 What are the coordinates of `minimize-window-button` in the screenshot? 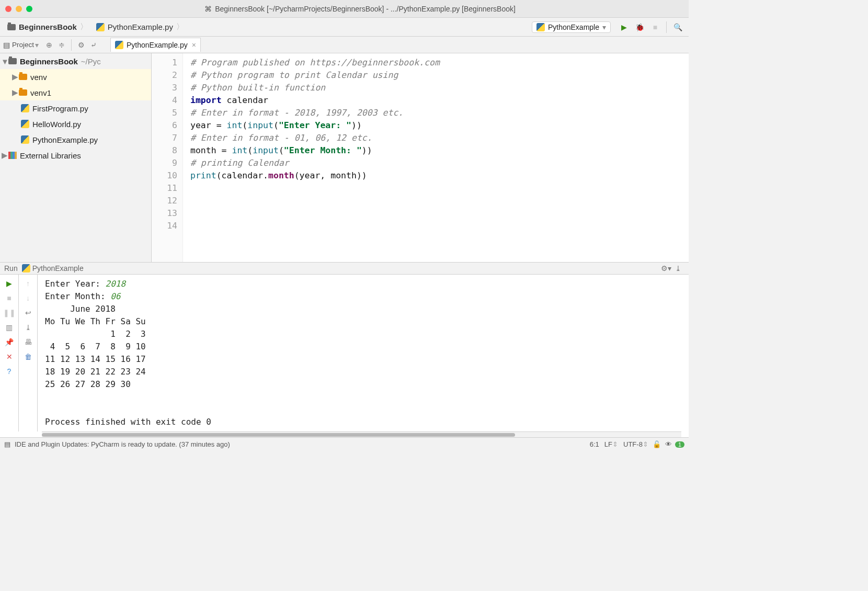 It's located at (19, 9).